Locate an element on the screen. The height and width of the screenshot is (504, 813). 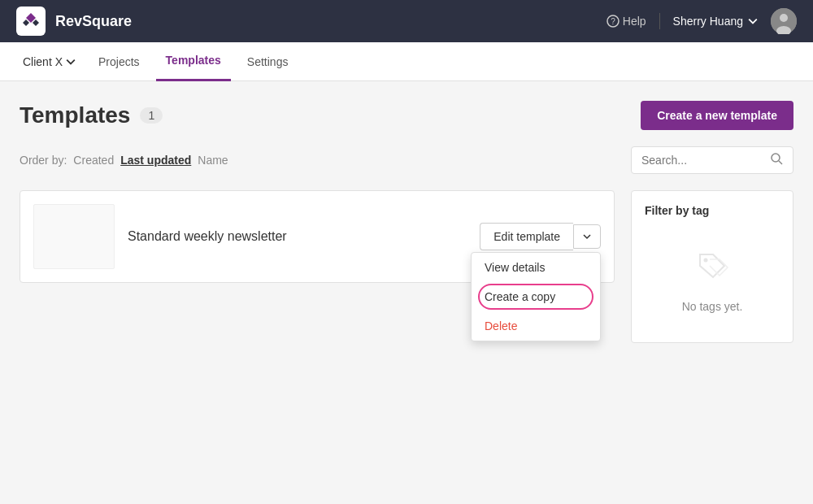
help-button: ? Help is located at coordinates (626, 21).